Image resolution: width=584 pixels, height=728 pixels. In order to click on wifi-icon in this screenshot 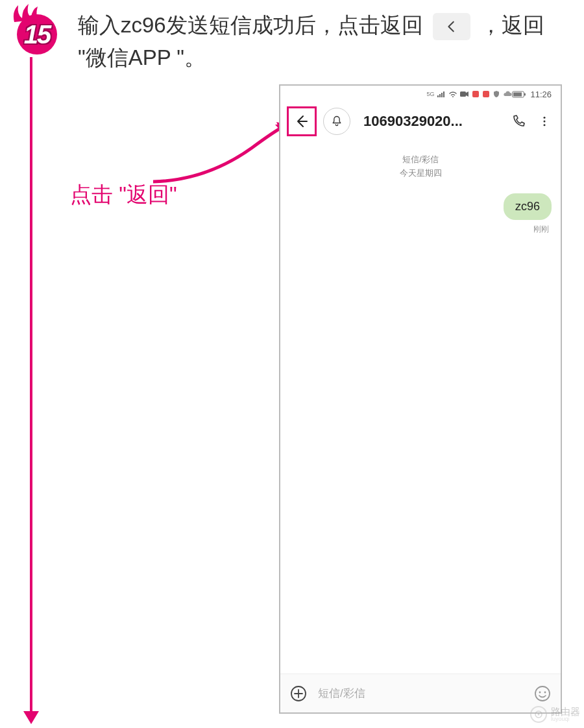, I will do `click(453, 95)`.